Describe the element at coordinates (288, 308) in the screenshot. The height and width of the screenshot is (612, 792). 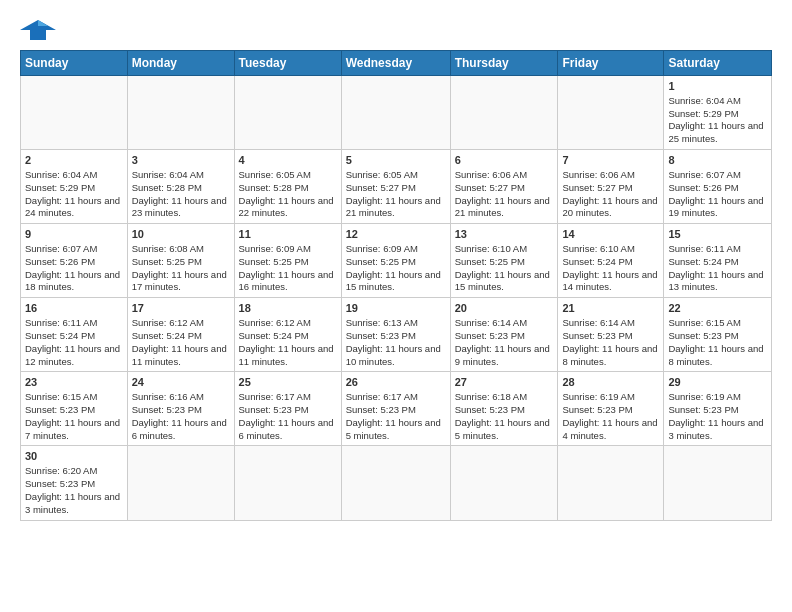
I see `day-number: 18` at that location.